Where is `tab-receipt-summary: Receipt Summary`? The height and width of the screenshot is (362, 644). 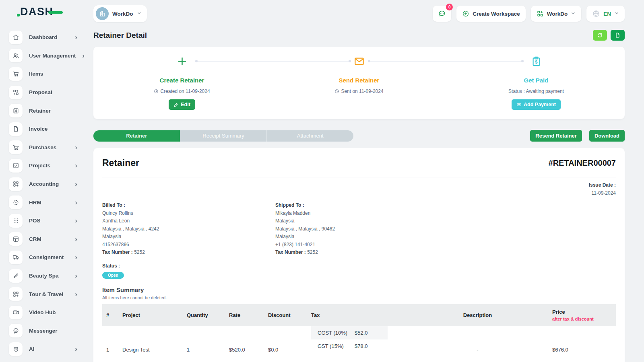
tab-receipt-summary: Receipt Summary is located at coordinates (223, 136).